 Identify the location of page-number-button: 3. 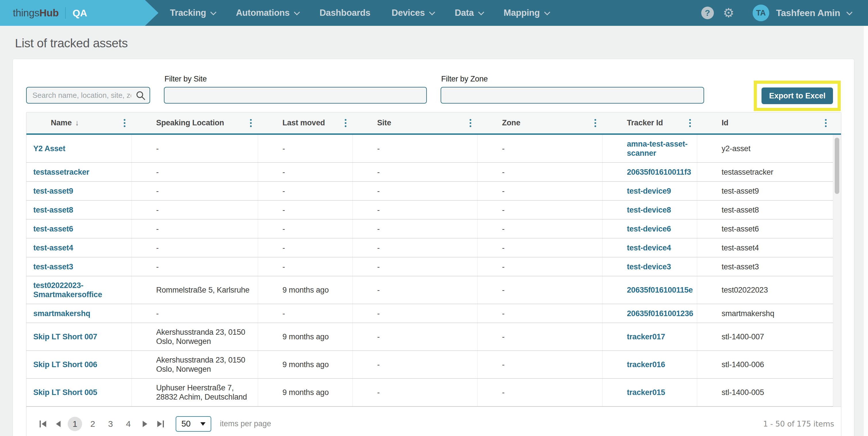
(111, 424).